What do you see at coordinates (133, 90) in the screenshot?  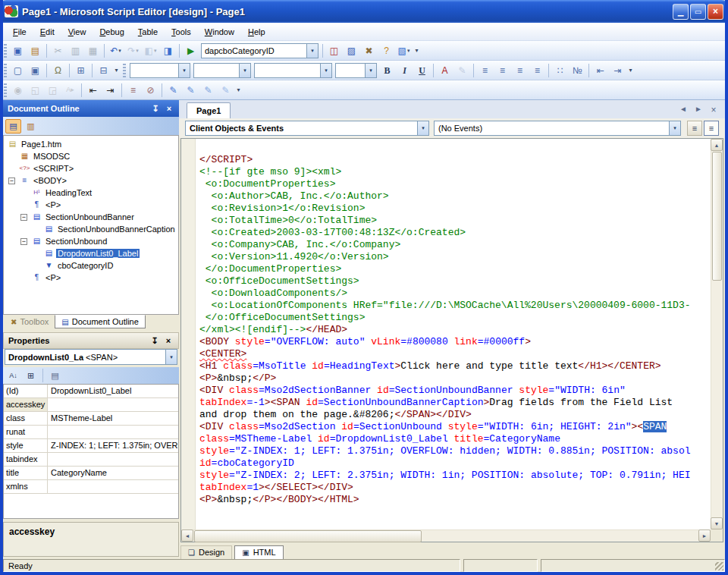 I see `list-icon: ≡` at bounding box center [133, 90].